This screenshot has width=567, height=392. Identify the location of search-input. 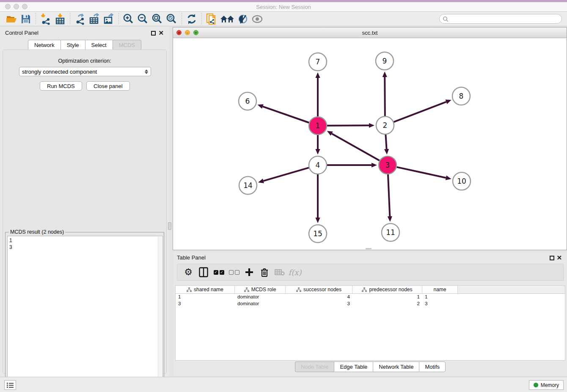
(505, 19).